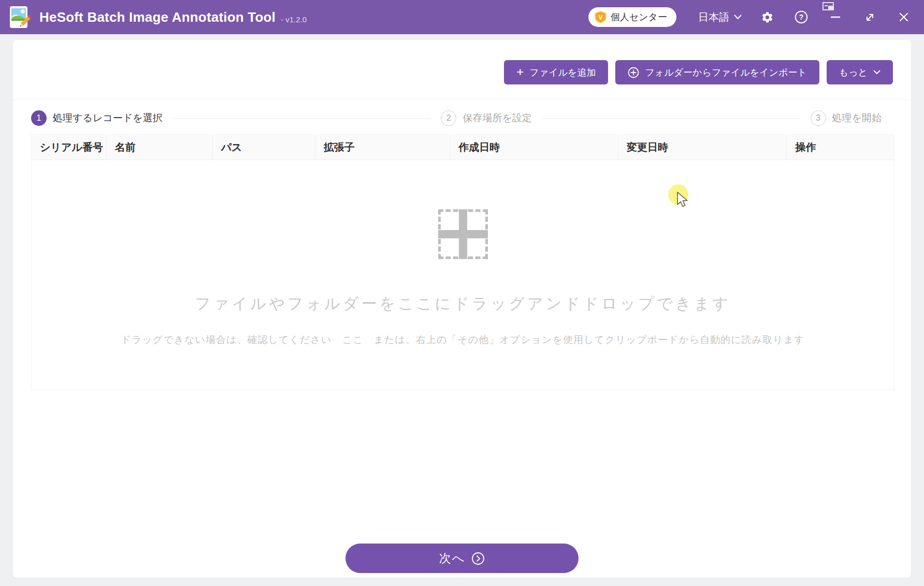  Describe the element at coordinates (818, 118) in the screenshot. I see `step-3-number: 3` at that location.